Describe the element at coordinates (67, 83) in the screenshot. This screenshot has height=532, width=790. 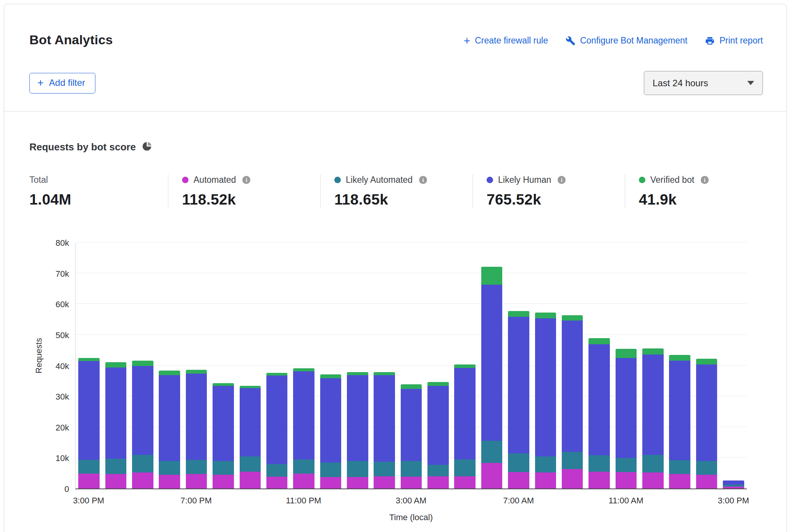
I see `add-filter-label: Add filter` at that location.